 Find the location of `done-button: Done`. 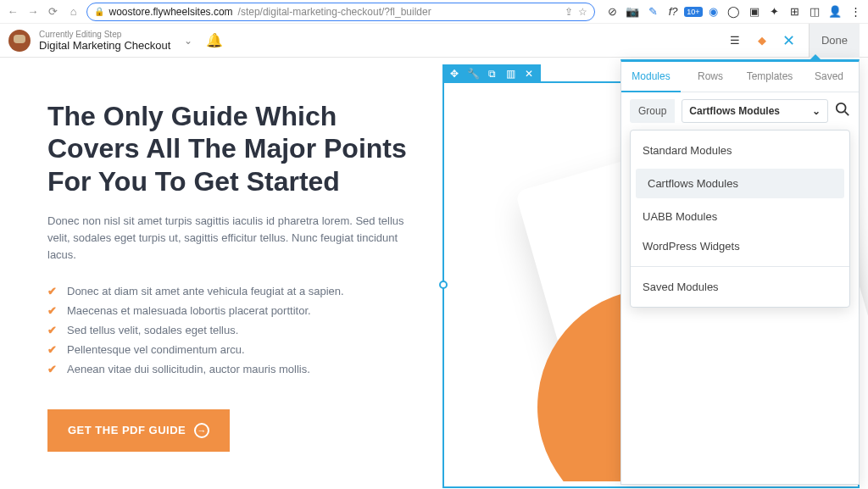

done-button: Done is located at coordinates (834, 41).